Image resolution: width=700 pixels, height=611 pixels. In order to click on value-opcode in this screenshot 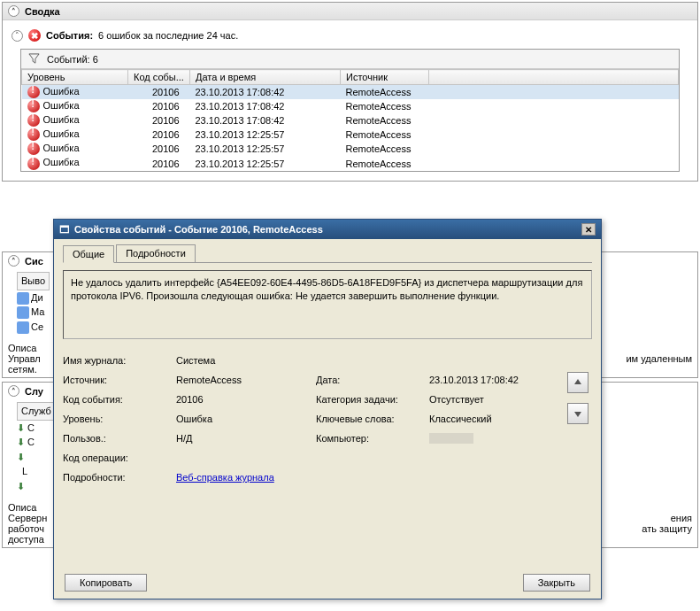, I will do `click(242, 458)`.